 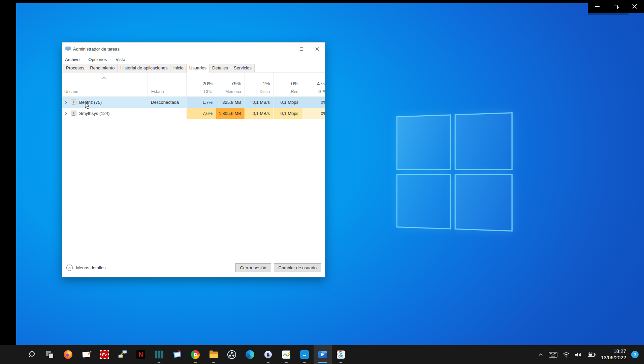 I want to click on tab-procesos: Procesos, so click(x=75, y=68).